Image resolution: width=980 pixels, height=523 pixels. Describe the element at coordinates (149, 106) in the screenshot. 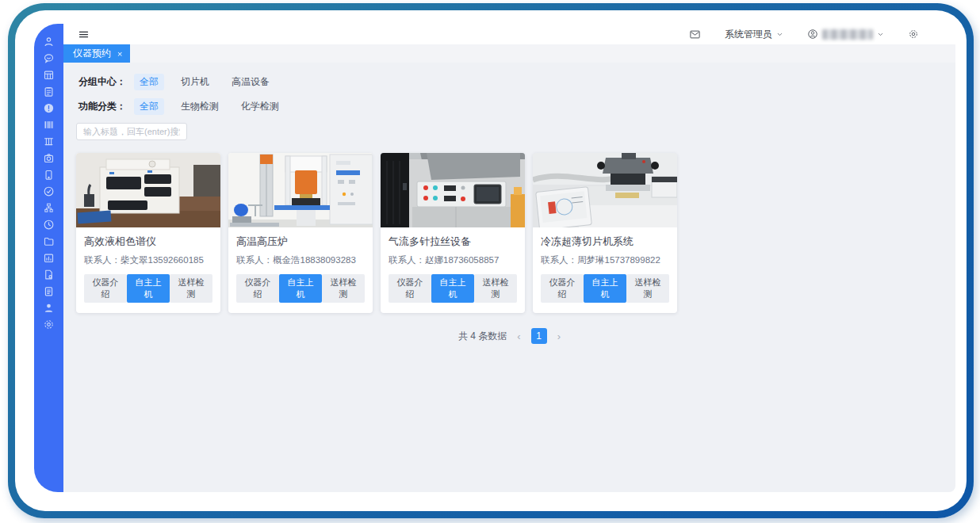

I see `filter-chip-func-all: 全部` at that location.